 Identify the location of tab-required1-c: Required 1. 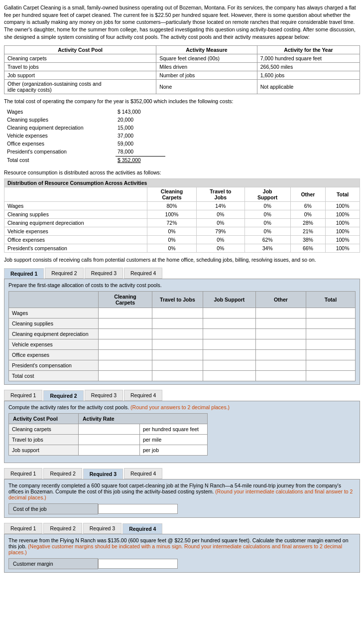
(23, 474).